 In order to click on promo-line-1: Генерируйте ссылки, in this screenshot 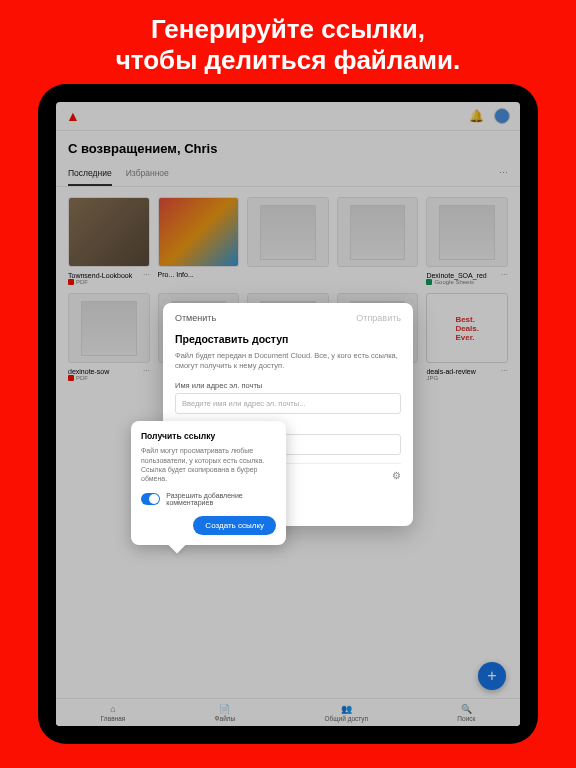, I will do `click(288, 30)`.